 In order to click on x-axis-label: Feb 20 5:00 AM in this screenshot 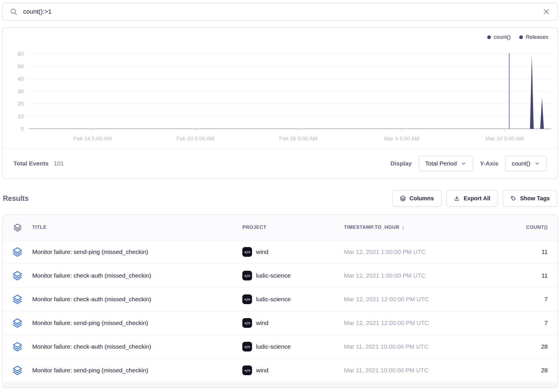, I will do `click(196, 139)`.